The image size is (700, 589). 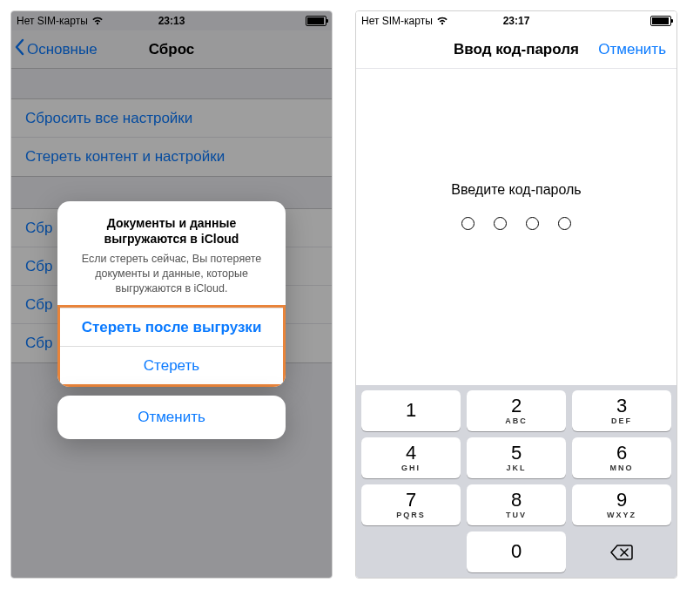 I want to click on key-8: 8TUV, so click(x=516, y=505).